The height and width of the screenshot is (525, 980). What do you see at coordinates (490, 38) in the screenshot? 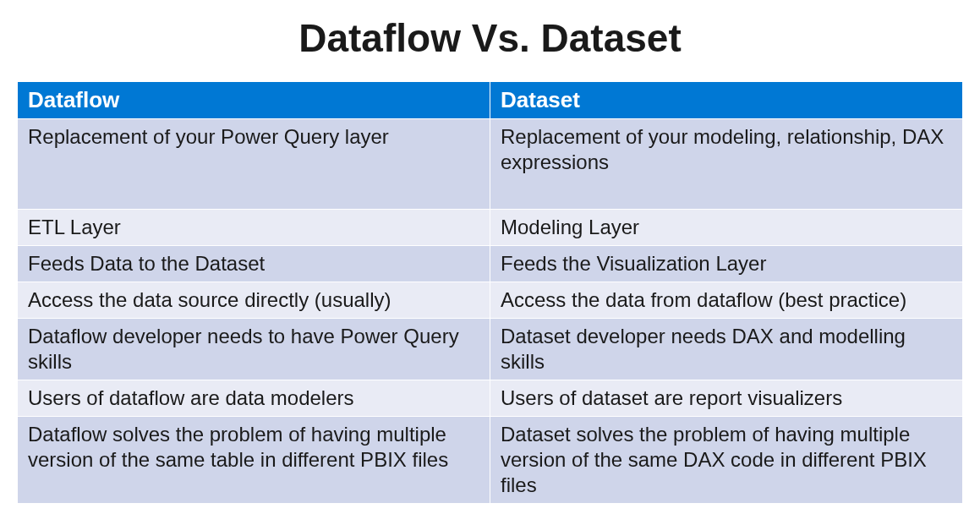
I see `page-title: Dataflow Vs. Dataset` at bounding box center [490, 38].